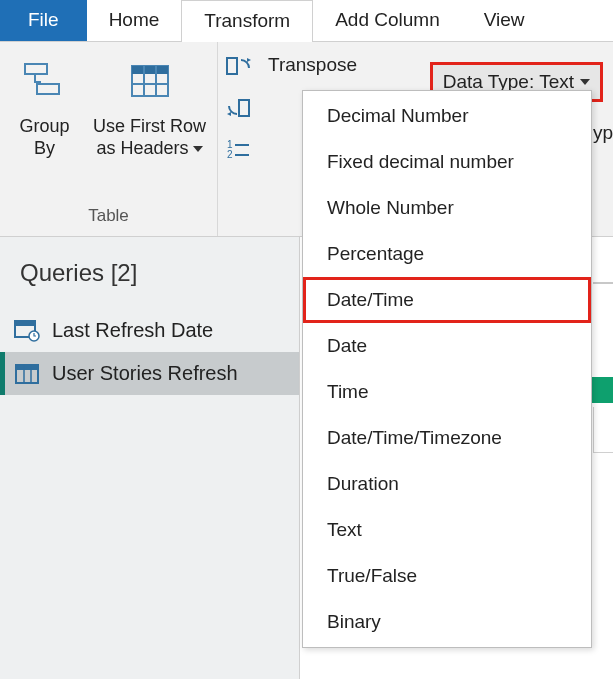 This screenshot has height=679, width=613. Describe the element at coordinates (109, 139) in the screenshot. I see `ribbon-group-table: GroupBy Use First Rowas Headers` at that location.